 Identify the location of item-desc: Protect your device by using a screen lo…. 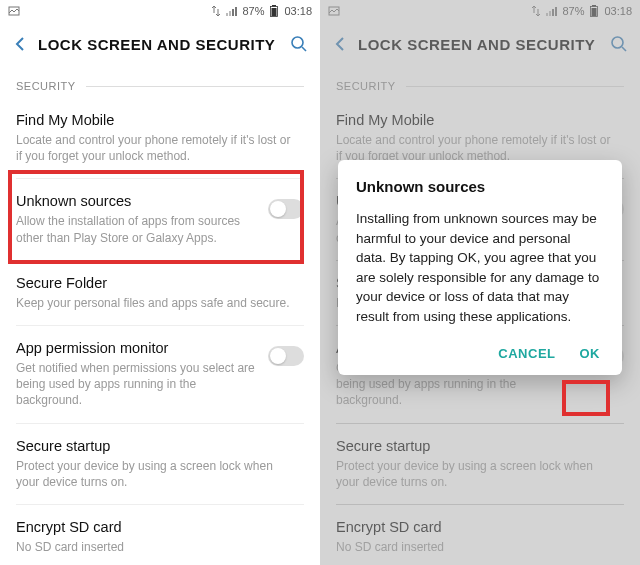
(156, 474).